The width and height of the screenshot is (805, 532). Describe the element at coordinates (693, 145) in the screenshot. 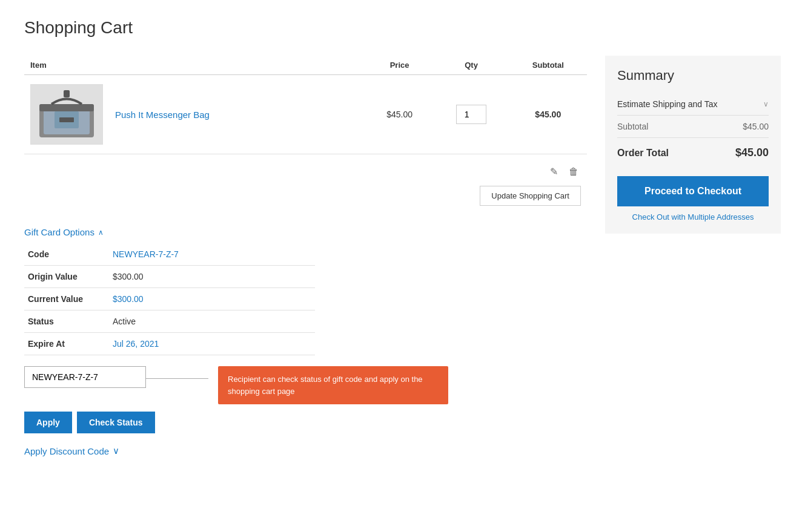

I see `summary-area: Summary Estimate Shipping and Tax ∨ Subt…` at that location.